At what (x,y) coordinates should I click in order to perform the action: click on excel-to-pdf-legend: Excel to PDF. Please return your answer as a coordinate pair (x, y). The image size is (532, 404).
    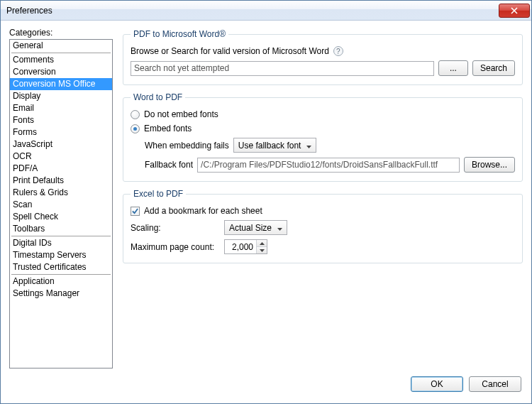
    Looking at the image, I should click on (158, 194).